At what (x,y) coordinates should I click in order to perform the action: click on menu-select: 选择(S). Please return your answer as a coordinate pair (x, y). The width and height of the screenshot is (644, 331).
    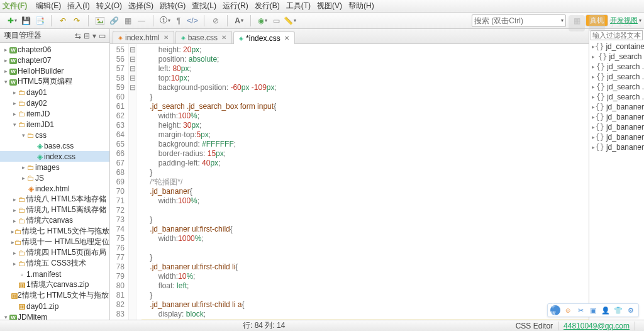
    Looking at the image, I should click on (141, 6).